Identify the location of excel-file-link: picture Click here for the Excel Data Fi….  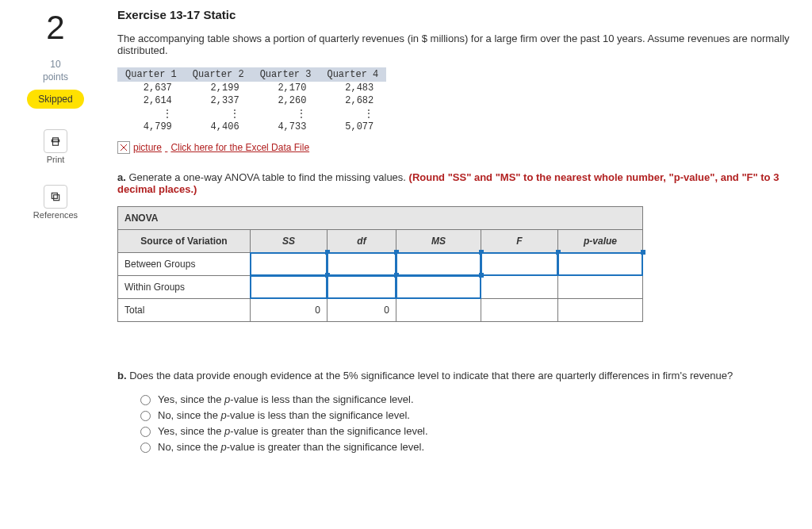
(213, 148).